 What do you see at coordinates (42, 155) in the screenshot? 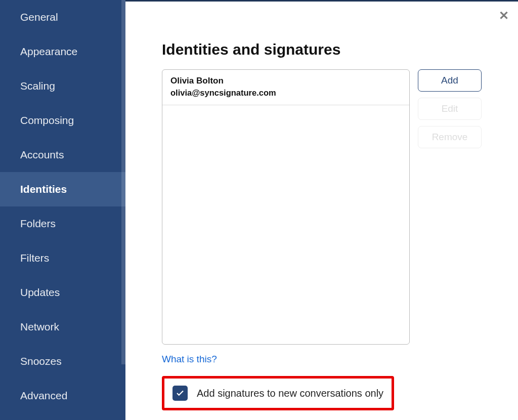
I see `sidebar-item-label: Accounts` at bounding box center [42, 155].